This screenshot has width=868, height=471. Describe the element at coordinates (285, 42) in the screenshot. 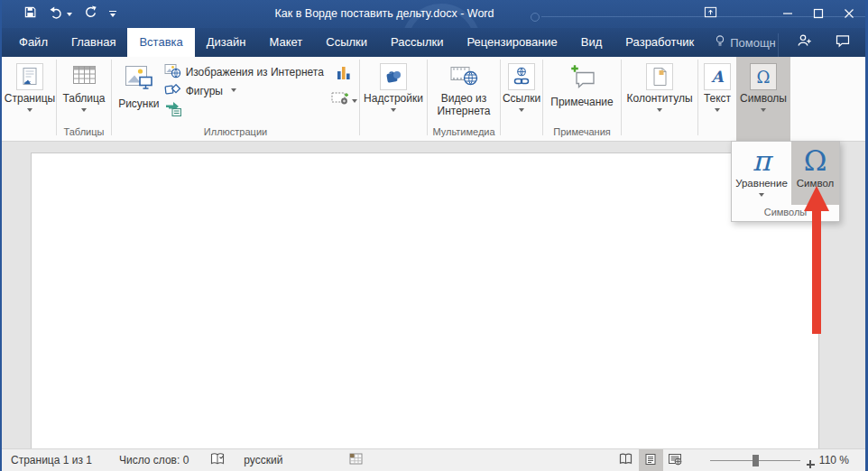

I see `tab-layout: Макет` at that location.